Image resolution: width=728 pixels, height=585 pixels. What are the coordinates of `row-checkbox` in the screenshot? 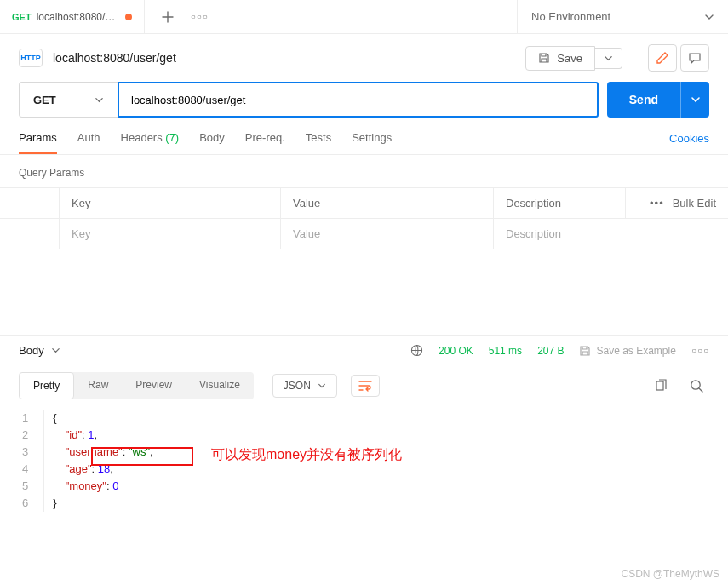 It's located at (30, 233).